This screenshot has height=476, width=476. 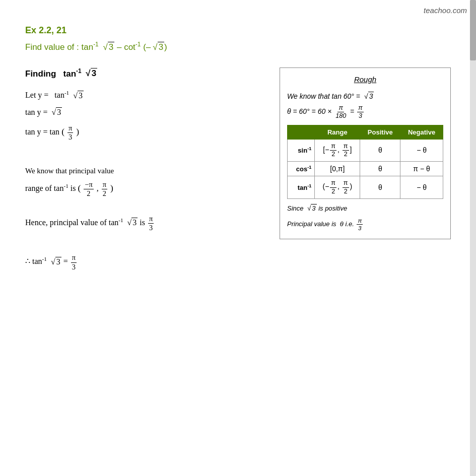 What do you see at coordinates (422, 150) in the screenshot?
I see `neg-sin: − θ` at bounding box center [422, 150].